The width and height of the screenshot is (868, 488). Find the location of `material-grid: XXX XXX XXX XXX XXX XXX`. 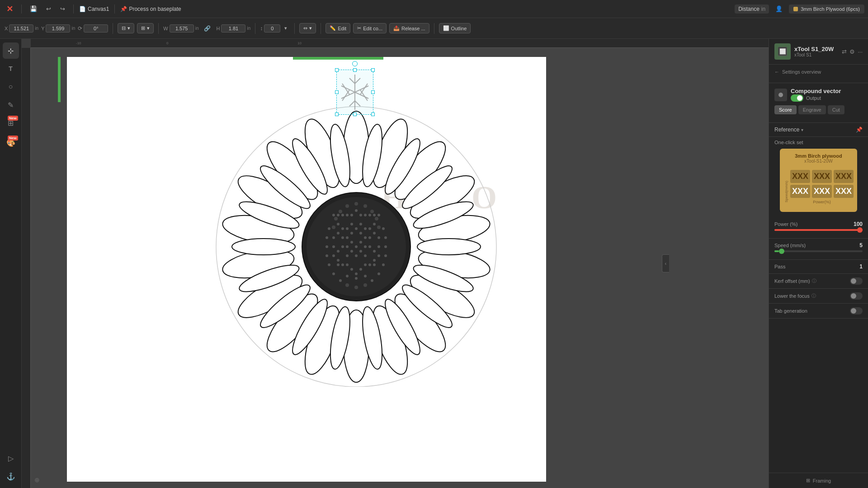

material-grid: XXX XXX XXX XXX XXX XXX is located at coordinates (822, 184).